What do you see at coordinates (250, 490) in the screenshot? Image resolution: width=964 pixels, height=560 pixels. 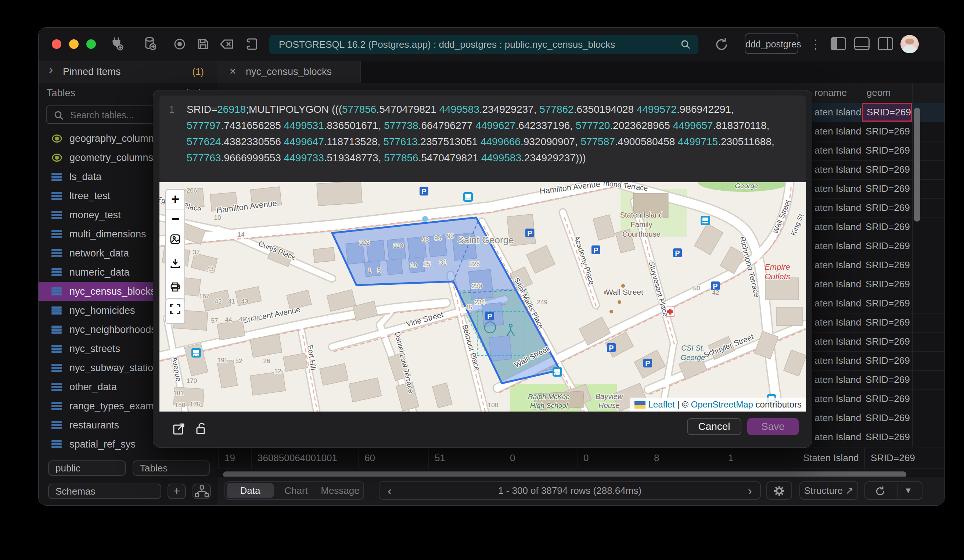 I see `tab-data: Data` at bounding box center [250, 490].